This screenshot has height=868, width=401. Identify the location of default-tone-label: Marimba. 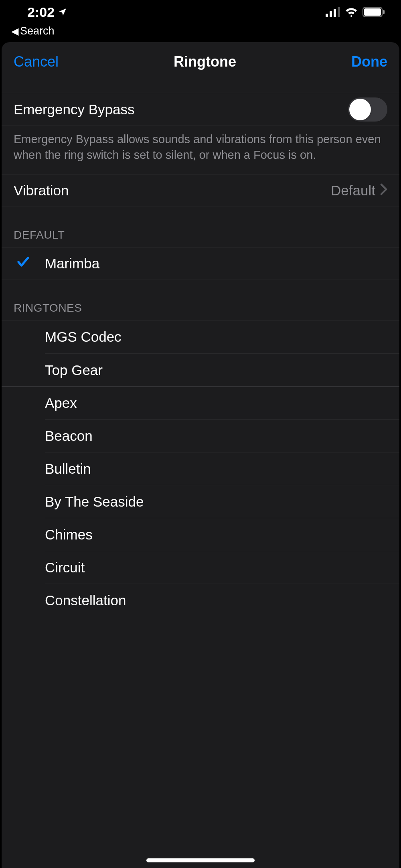
(216, 264).